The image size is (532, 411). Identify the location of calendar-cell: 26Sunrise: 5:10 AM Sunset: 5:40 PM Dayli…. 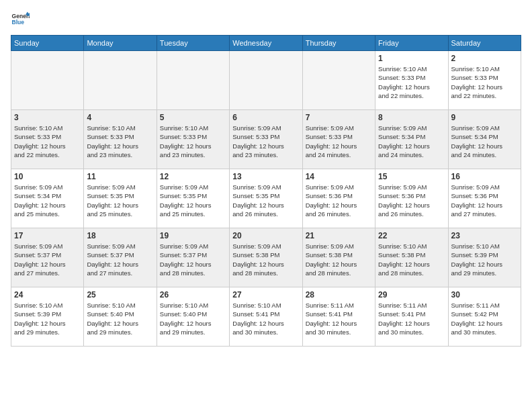
(193, 317).